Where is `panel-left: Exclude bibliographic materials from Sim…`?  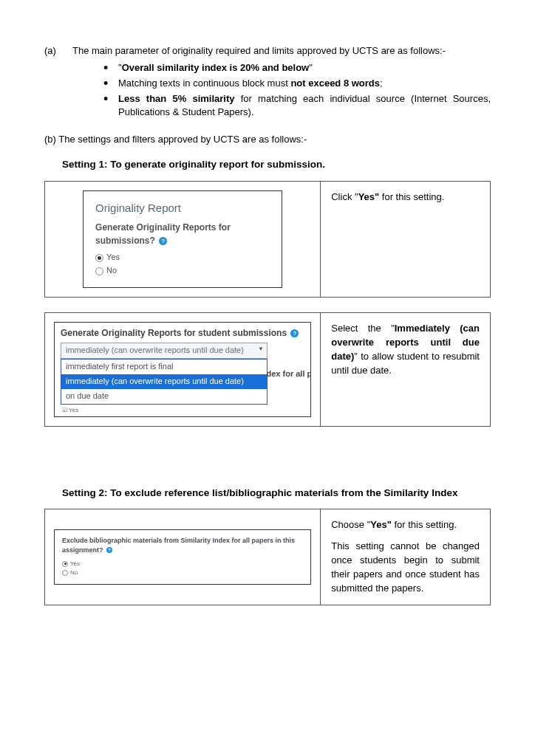 panel-left: Exclude bibliographic materials from Sim… is located at coordinates (183, 557).